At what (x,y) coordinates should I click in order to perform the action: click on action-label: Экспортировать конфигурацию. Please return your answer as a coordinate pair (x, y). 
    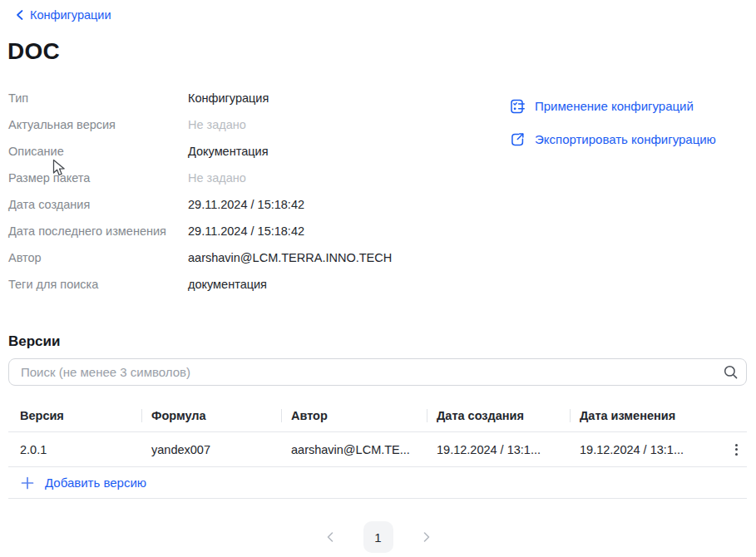
    Looking at the image, I should click on (625, 140).